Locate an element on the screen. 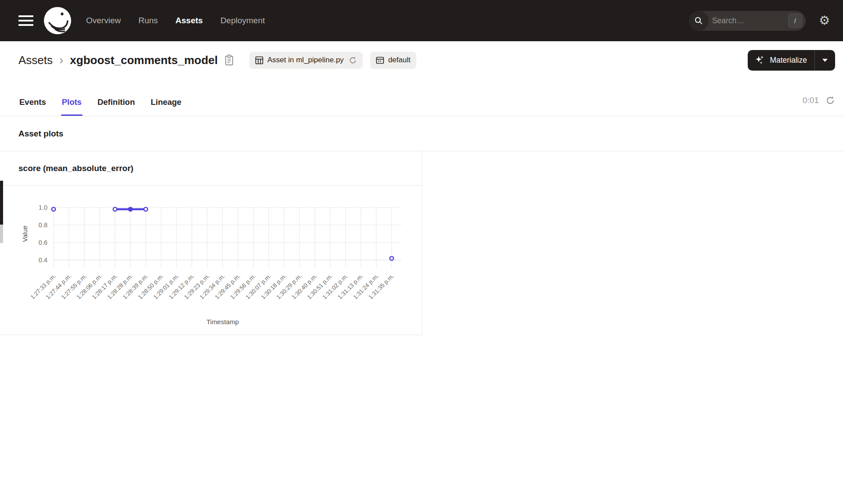  copy-asset-name-button is located at coordinates (229, 60).